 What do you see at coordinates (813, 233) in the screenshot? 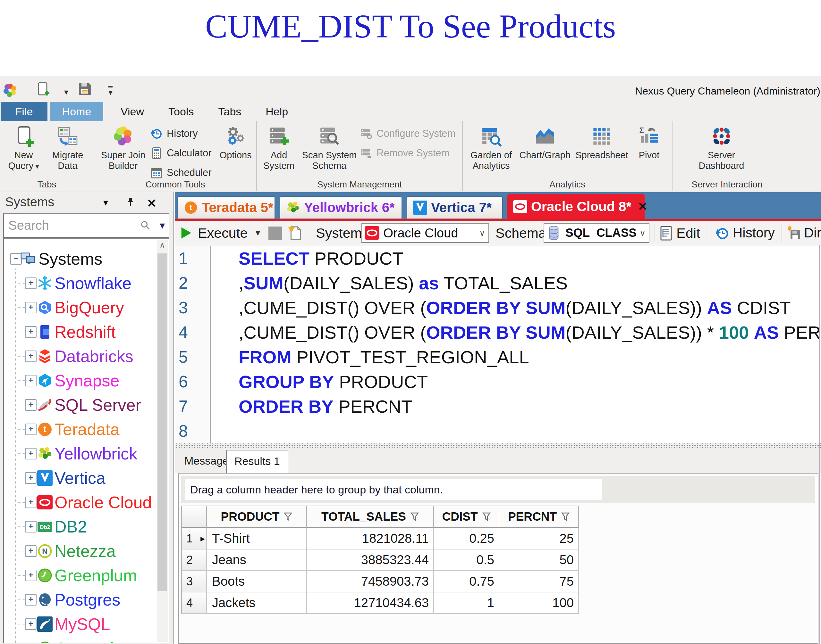
I see `directory-button: Direct` at bounding box center [813, 233].